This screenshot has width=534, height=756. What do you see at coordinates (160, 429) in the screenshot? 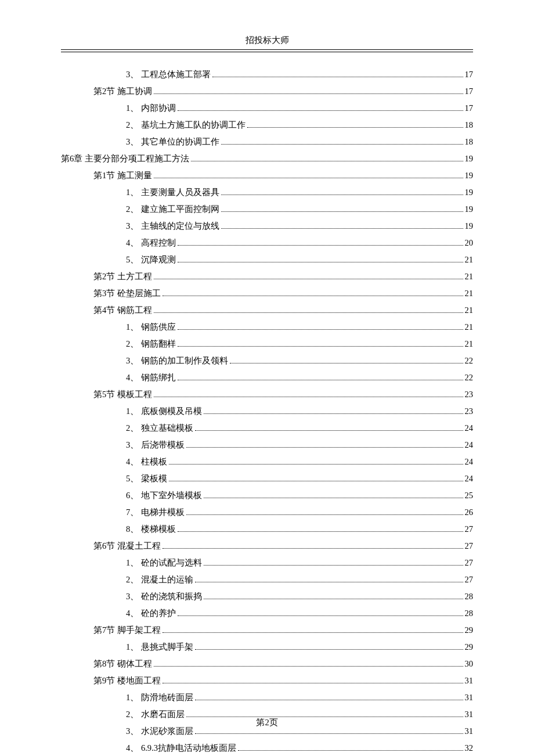
I see `toc-entry-label: 2、 独立基础模板` at bounding box center [160, 429].